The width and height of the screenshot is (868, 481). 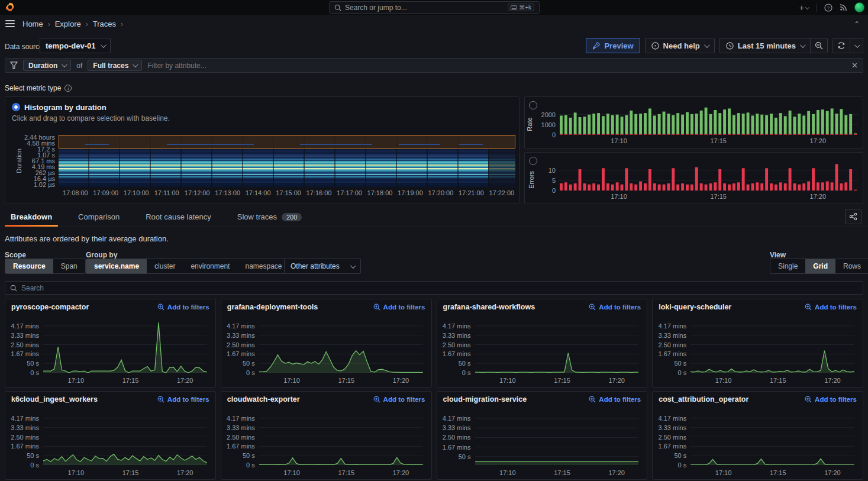 I want to click on tab-comparison: Comparison, so click(x=99, y=217).